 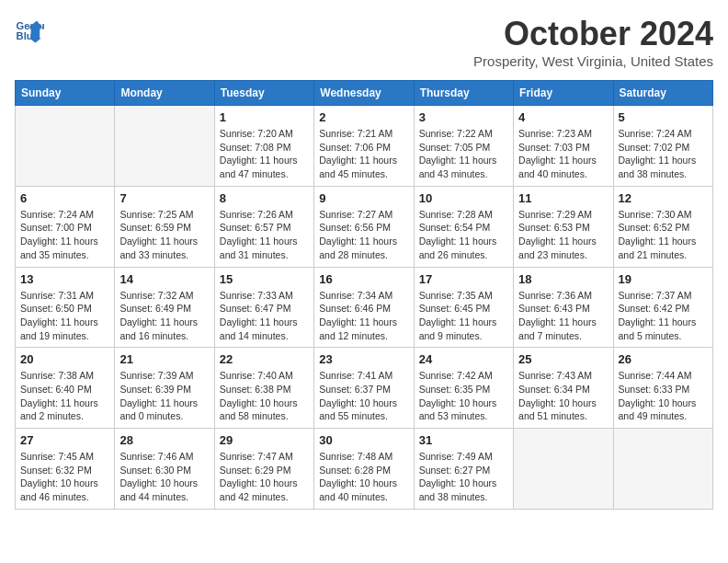 I want to click on day-number: 4, so click(x=563, y=118).